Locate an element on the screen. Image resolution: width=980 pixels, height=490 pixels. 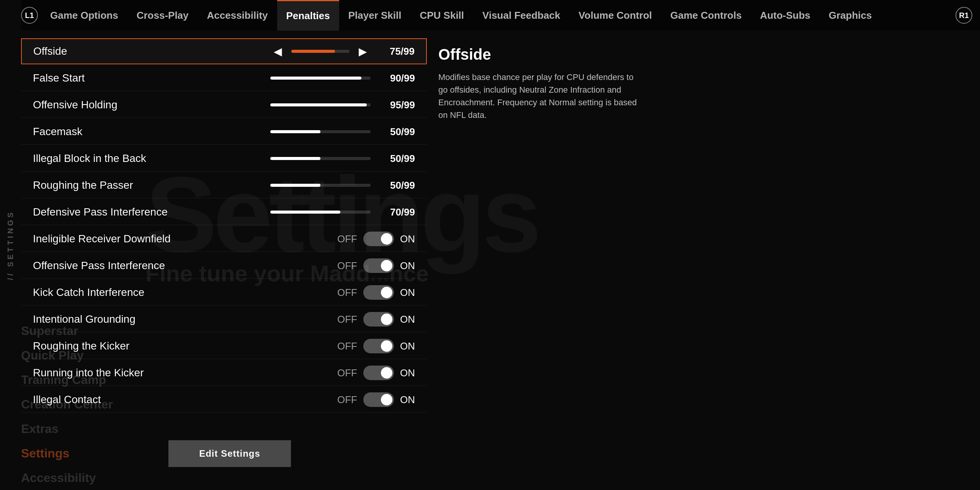
slider-track-defensive-pass-interference is located at coordinates (320, 212).